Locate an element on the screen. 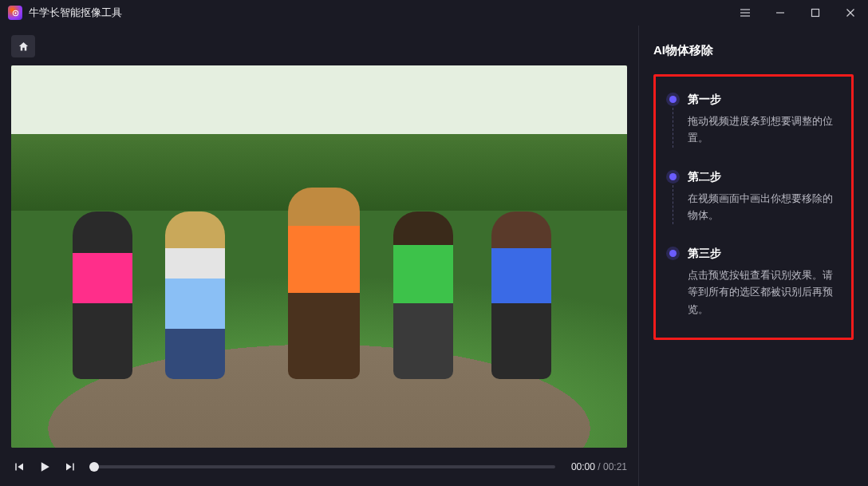  step-title: 第三步 is located at coordinates (764, 254).